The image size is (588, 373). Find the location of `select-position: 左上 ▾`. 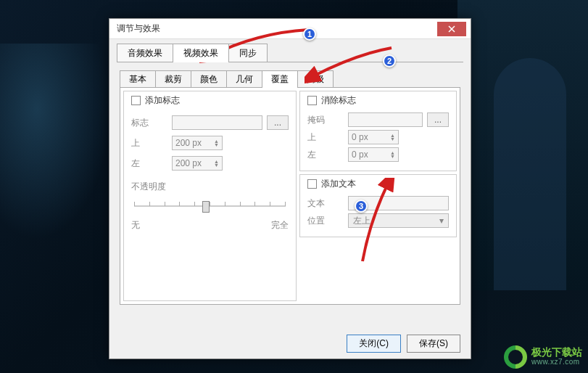

select-position: 左上 ▾ is located at coordinates (399, 221).